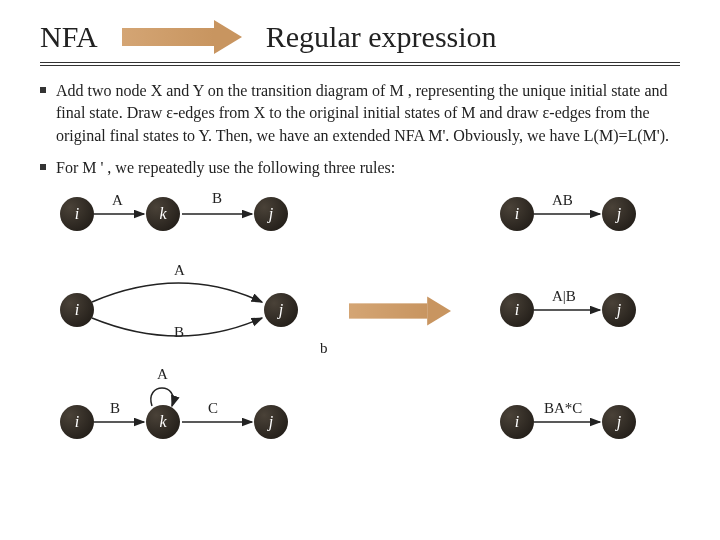 The image size is (720, 540). Describe the element at coordinates (69, 37) in the screenshot. I see `header-nfa: NFA` at that location.